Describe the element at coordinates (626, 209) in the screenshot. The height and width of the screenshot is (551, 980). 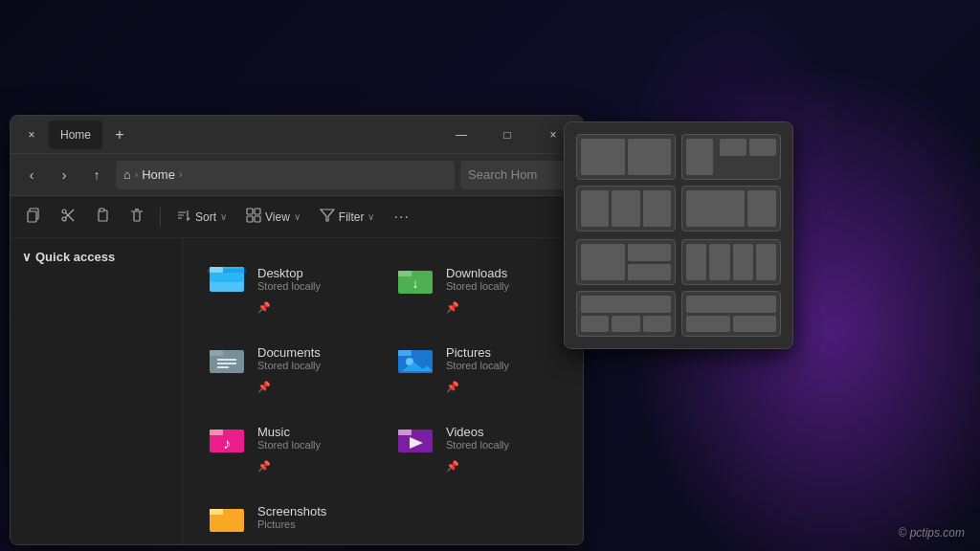
I see `snap-3col` at that location.